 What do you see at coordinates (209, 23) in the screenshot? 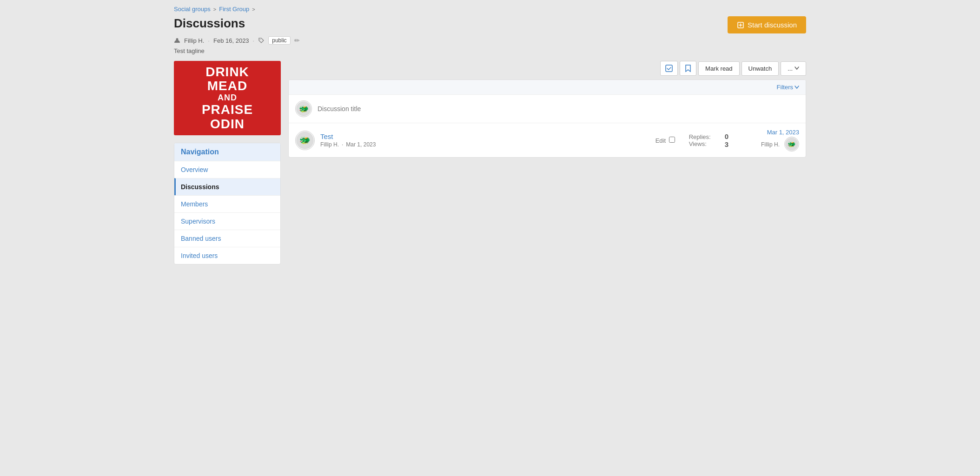
I see `page-title: Discussions` at bounding box center [209, 23].